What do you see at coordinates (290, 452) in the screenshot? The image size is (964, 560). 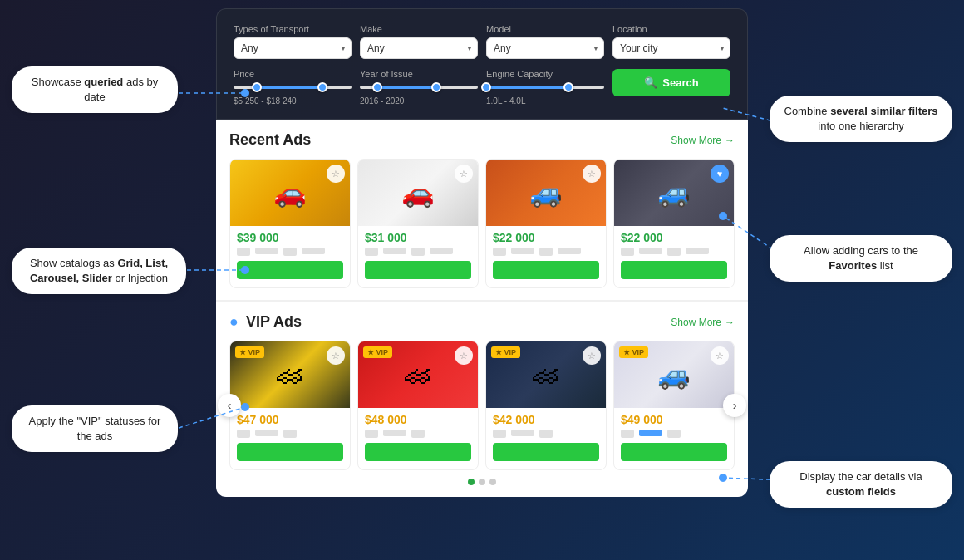 I see `vip-car-1-cta` at bounding box center [290, 452].